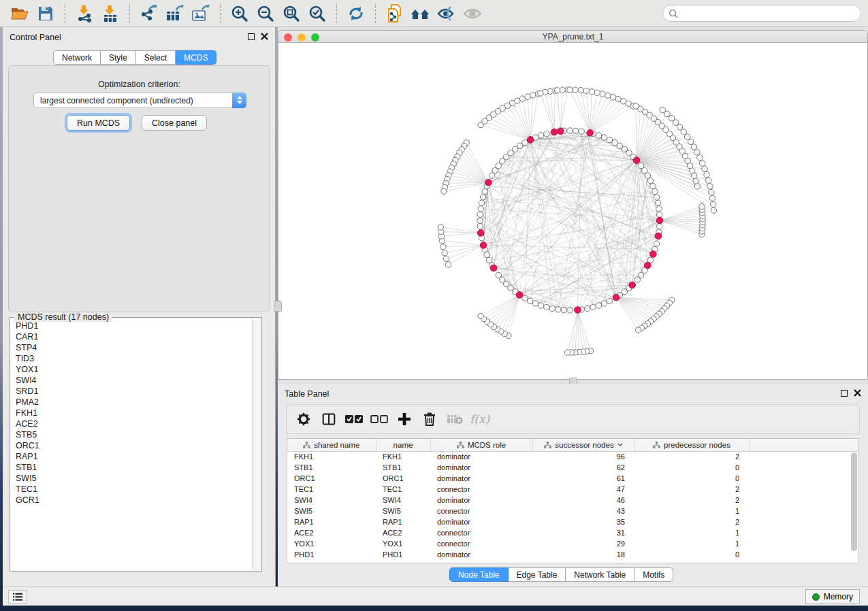  I want to click on mcds-result-item: STB5, so click(133, 435).